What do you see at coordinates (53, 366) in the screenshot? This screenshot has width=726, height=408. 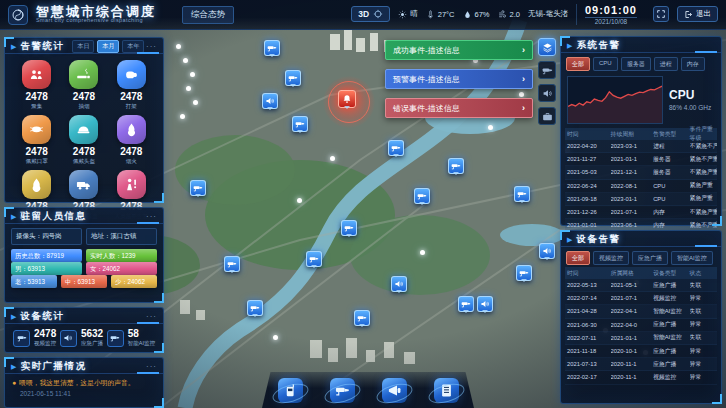 I see `panel-title: 实时广播情况` at bounding box center [53, 366].